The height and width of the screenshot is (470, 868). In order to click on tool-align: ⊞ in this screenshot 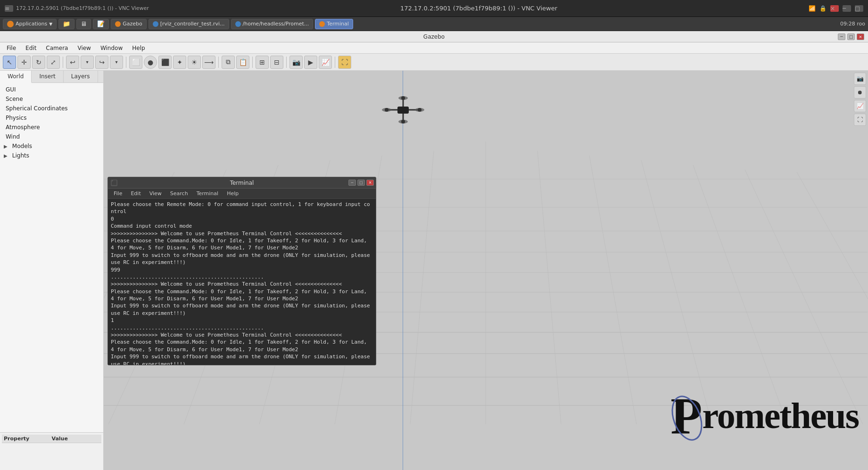, I will do `click(262, 62)`.